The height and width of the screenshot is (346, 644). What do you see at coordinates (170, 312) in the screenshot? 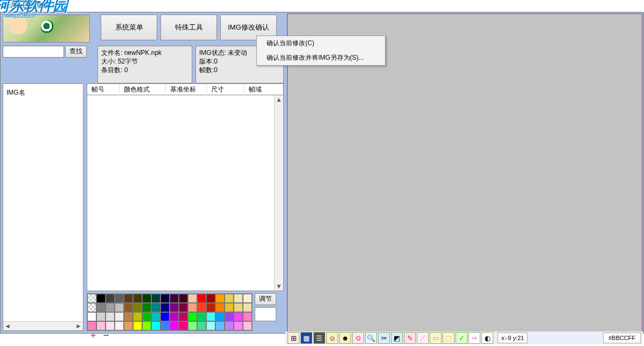
I see `color-palette` at bounding box center [170, 312].